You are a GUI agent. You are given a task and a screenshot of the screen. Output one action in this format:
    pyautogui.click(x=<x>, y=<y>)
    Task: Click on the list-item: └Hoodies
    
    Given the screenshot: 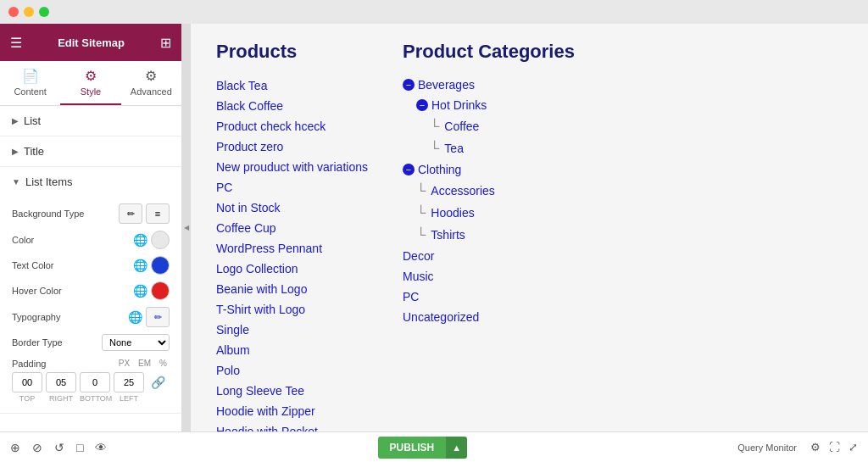 What is the action you would take?
    pyautogui.click(x=496, y=213)
    